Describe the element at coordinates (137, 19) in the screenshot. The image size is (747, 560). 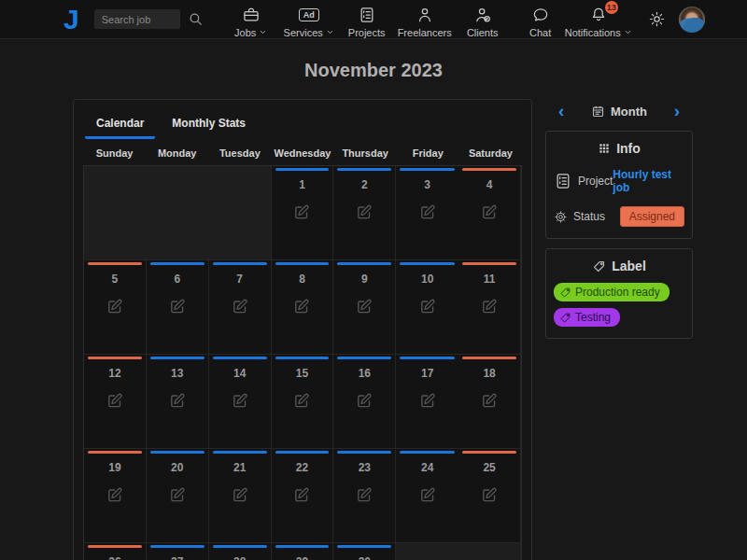
I see `search-input` at that location.